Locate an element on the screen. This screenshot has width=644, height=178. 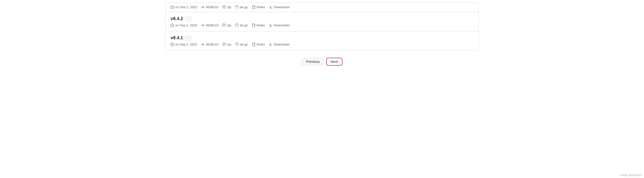
commit-v842: 9338c19 is located at coordinates (210, 25).